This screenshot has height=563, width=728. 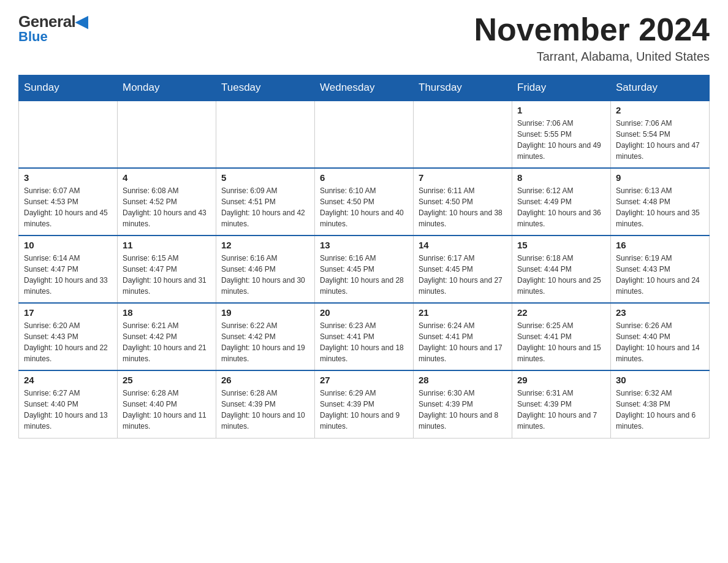 I want to click on day-info: Sunrise: 7:06 AM Sunset: 5:55 PM Dayligh…, so click(x=561, y=140).